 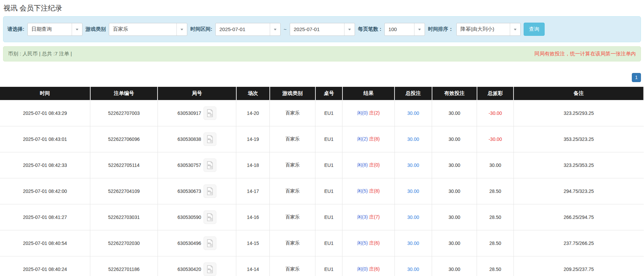 What do you see at coordinates (197, 166) in the screenshot?
I see `cell-round: 630530757` at bounding box center [197, 166].